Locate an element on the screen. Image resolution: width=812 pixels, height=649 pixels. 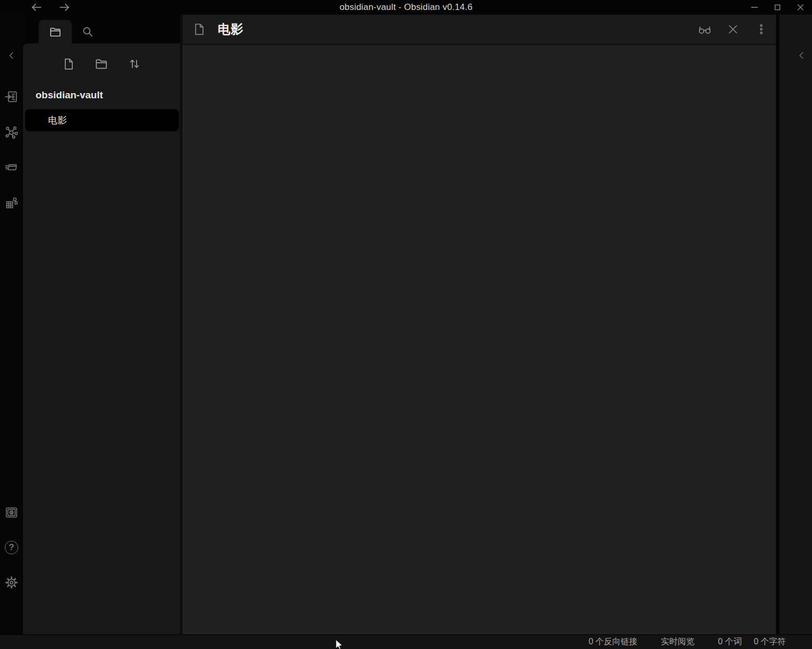
command-palette-icon is located at coordinates (12, 167).